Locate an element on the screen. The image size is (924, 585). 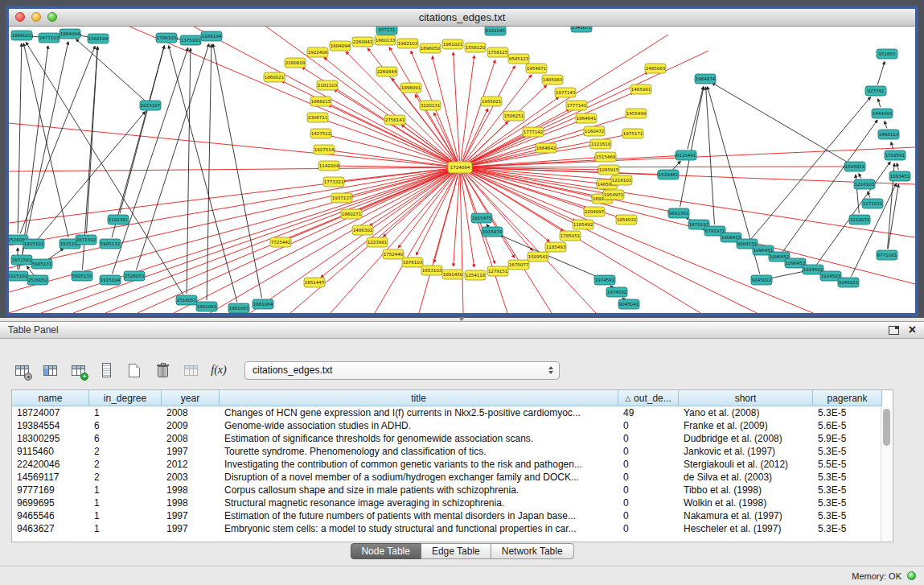
table-row: 1830029562008Estimation of significance … is located at coordinates (452, 439).